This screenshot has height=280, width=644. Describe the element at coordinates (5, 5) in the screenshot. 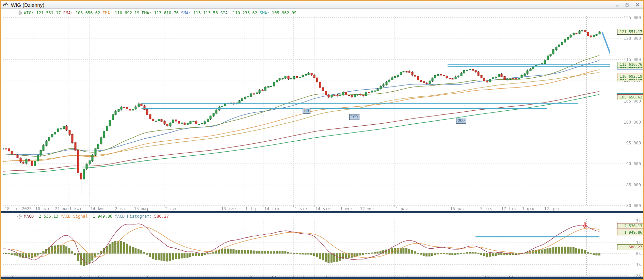

I see `chart-line-icon` at that location.